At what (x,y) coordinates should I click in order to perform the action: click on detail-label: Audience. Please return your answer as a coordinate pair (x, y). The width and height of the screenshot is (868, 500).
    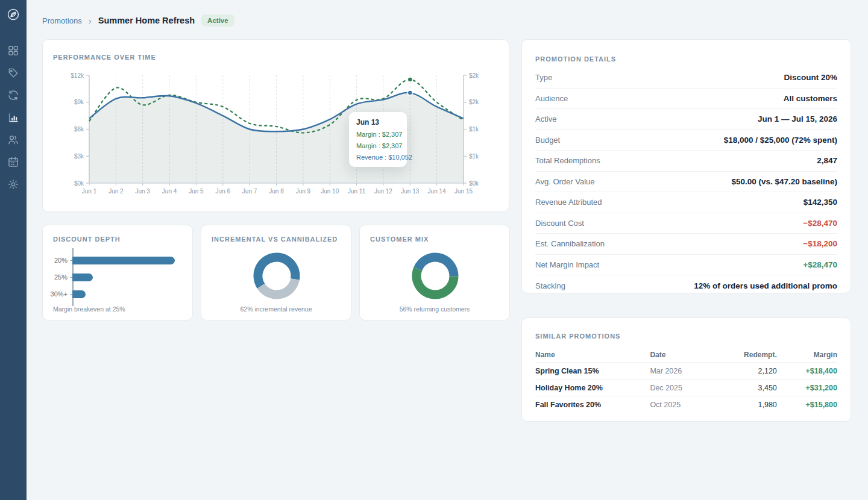
    Looking at the image, I should click on (552, 99).